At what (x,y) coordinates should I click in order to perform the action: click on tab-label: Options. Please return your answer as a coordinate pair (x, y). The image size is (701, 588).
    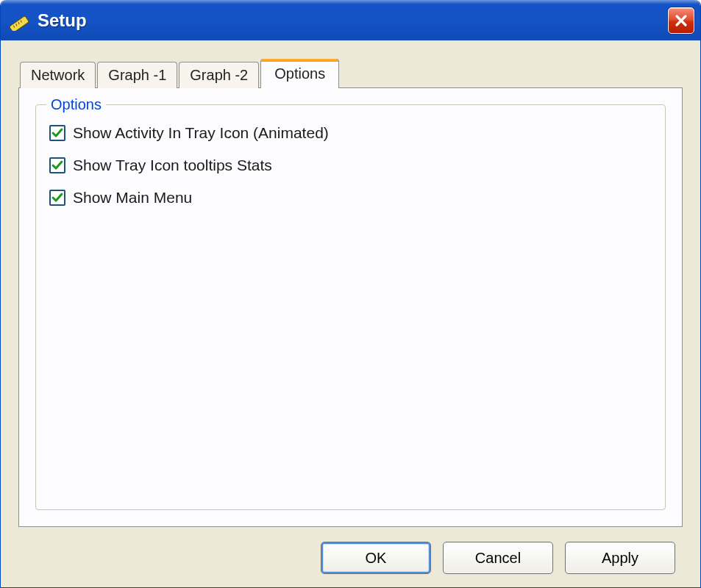
    Looking at the image, I should click on (300, 74).